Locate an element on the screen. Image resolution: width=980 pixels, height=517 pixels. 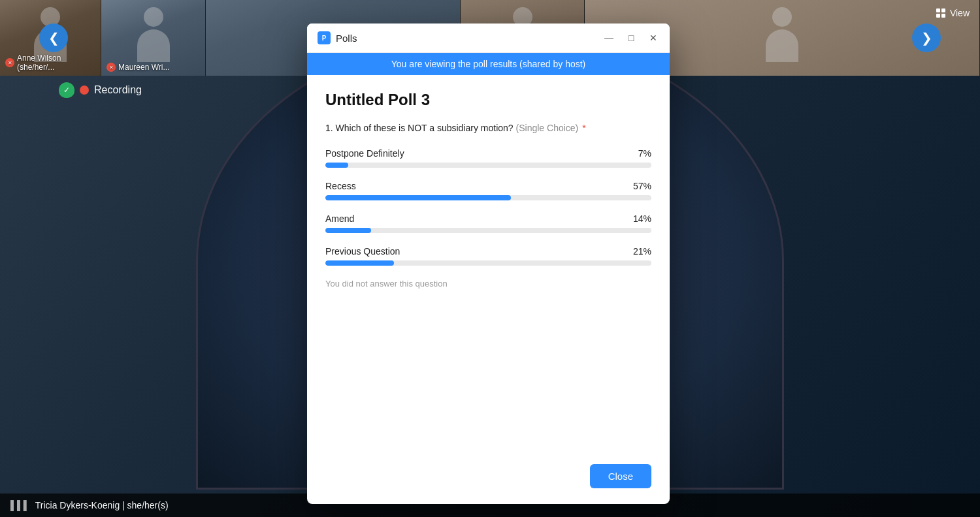
dialog-controls: — □ ✕ is located at coordinates (631, 38).